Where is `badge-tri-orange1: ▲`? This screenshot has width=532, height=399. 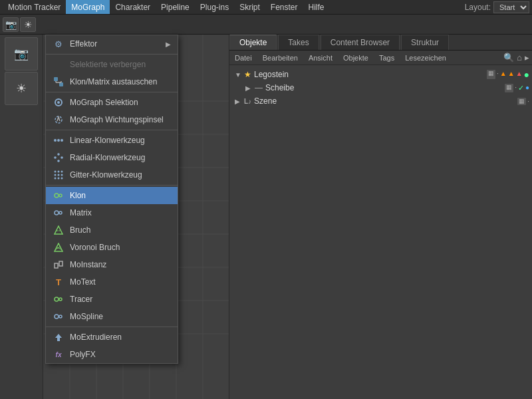 badge-tri-orange1: ▲ is located at coordinates (503, 74).